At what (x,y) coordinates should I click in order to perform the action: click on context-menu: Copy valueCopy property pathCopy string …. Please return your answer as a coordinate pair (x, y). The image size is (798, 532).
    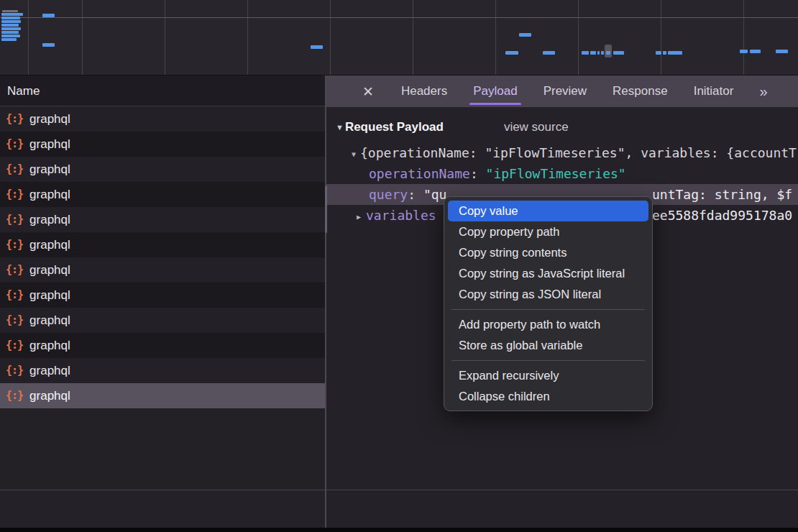
    Looking at the image, I should click on (548, 303).